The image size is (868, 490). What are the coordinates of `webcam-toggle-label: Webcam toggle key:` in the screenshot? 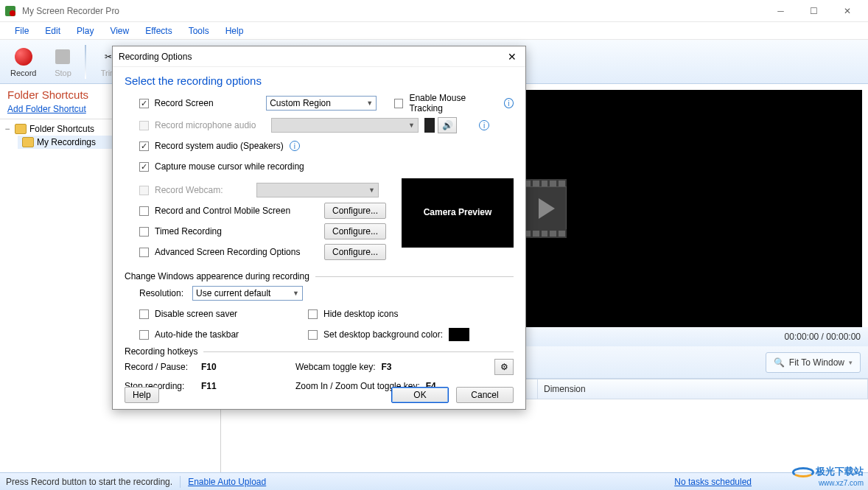 It's located at (336, 367).